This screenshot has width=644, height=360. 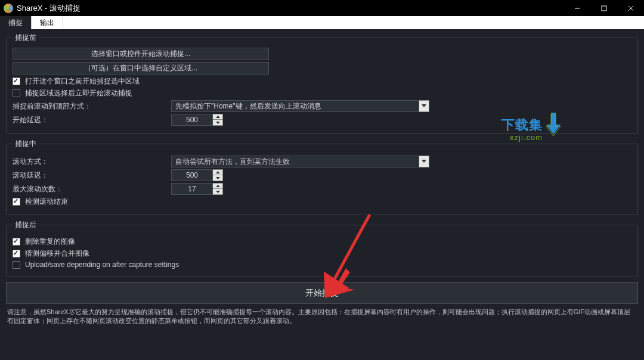 I want to click on tab-output: 输出, so click(x=48, y=23).